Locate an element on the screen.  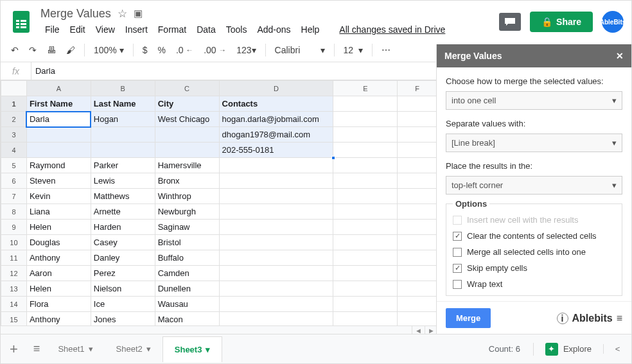
save-status: All changes saved in Drive is located at coordinates (392, 30).